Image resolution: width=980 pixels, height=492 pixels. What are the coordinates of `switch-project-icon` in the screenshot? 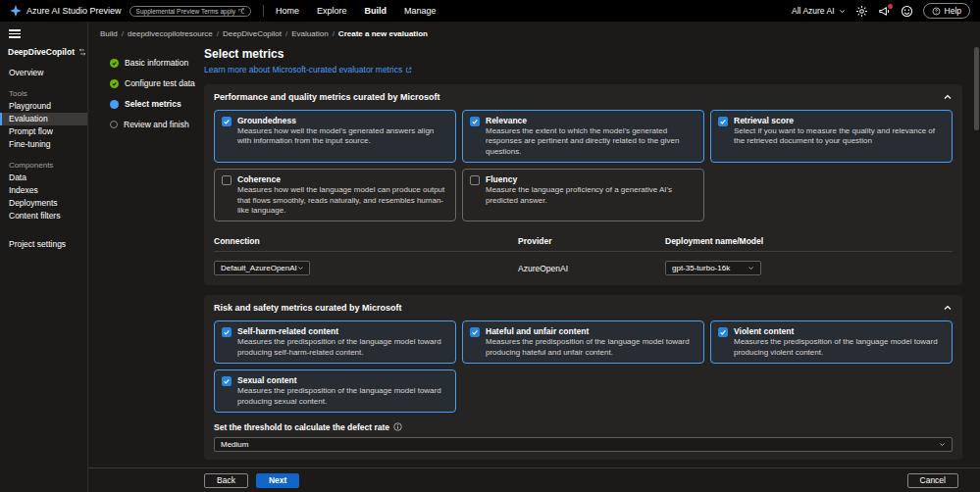 It's located at (82, 52).